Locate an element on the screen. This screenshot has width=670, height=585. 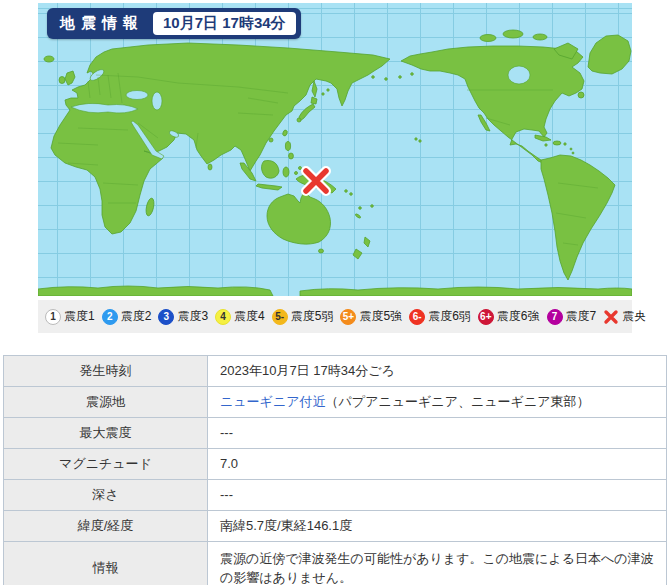
row-label: マグニチュード is located at coordinates (106, 464).